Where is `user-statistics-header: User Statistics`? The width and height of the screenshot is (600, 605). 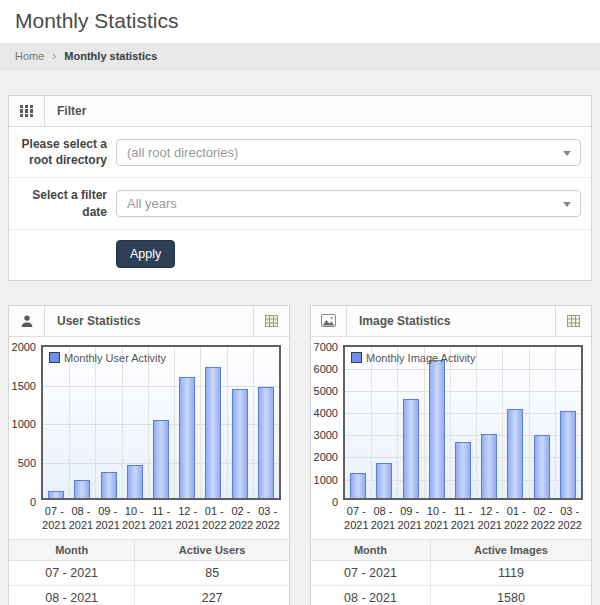
user-statistics-header: User Statistics is located at coordinates (149, 322).